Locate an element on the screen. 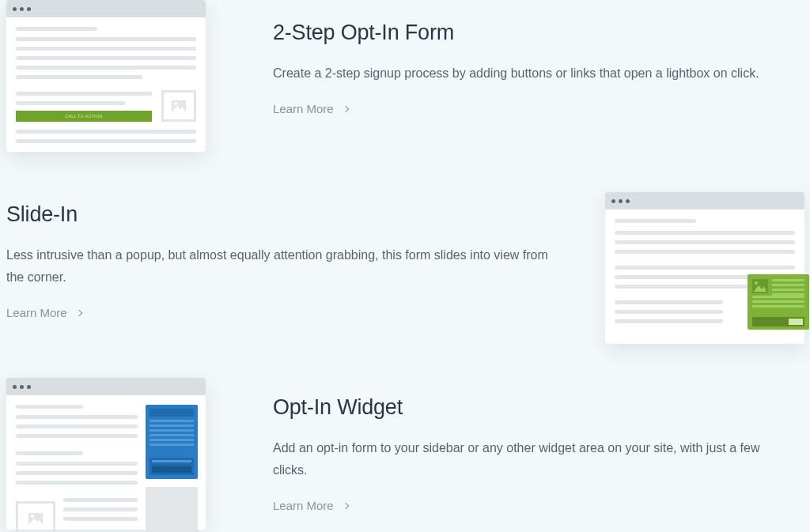 This screenshot has height=532, width=810. feature-text-block: Opt-In Widget Add an opt-in form to your… is located at coordinates (530, 454).